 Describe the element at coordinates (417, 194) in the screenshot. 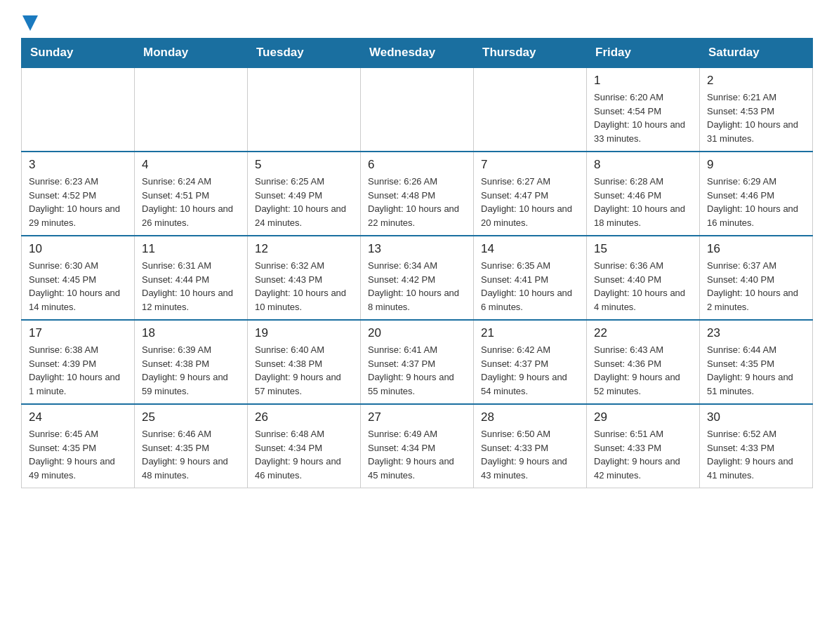

I see `calendar-week-row: 3Sunrise: 6:23 AMSunset: 4:52 PMDaylight…` at that location.